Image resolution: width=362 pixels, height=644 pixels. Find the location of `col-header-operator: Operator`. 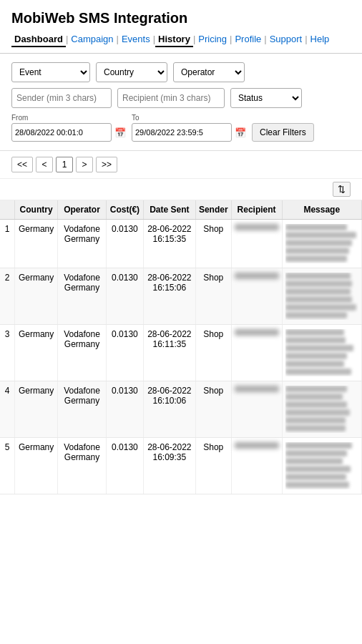

col-header-operator: Operator is located at coordinates (82, 210).